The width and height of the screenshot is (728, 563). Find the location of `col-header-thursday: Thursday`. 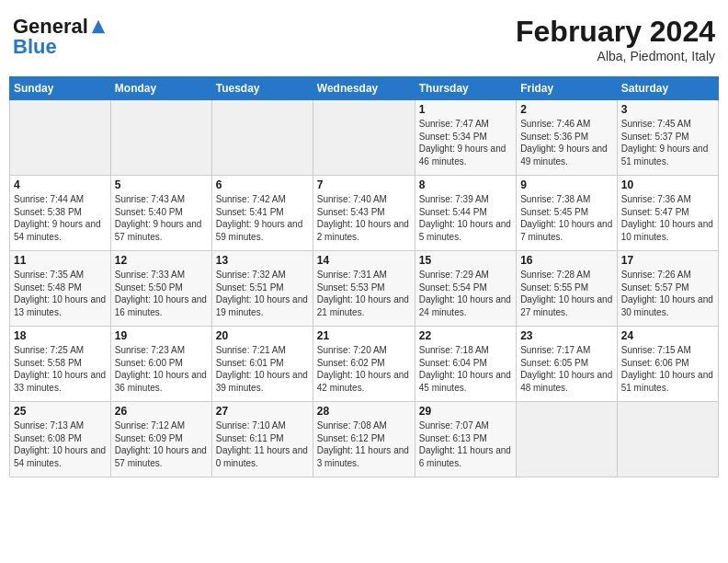

col-header-thursday: Thursday is located at coordinates (465, 88).